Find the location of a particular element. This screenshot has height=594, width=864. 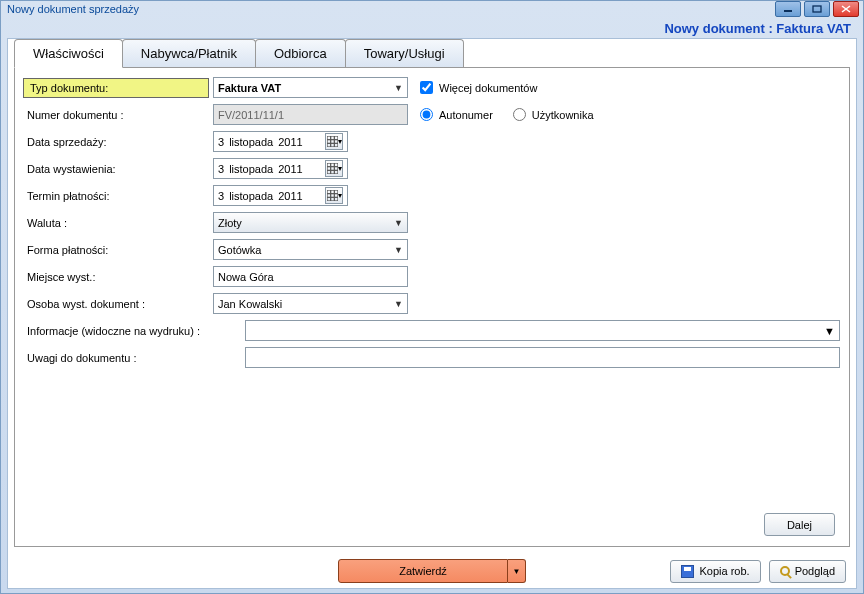

input-numer-value: FV/2011/11/1 is located at coordinates (251, 115).